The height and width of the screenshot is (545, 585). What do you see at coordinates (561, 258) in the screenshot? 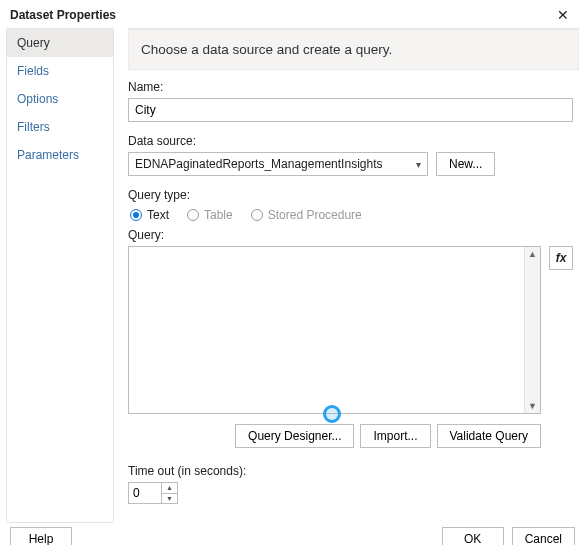
I see `expression-button: fx` at bounding box center [561, 258].